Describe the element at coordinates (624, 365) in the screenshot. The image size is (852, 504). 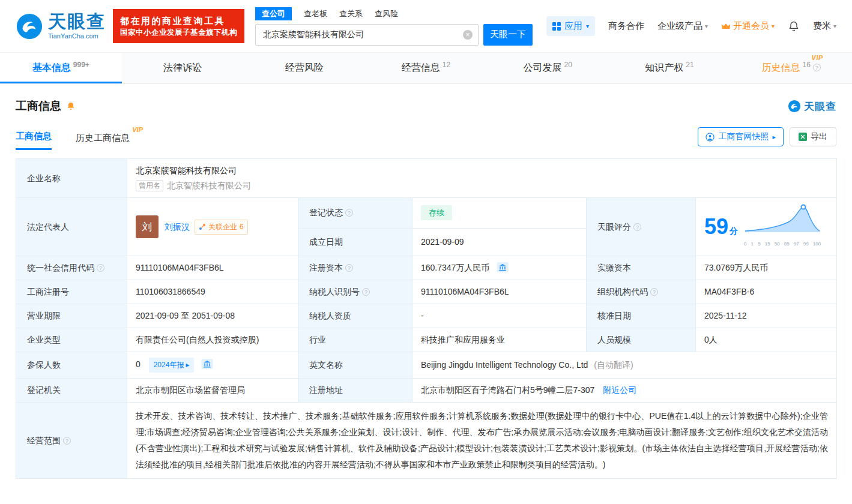
I see `field-value-english-name: Beijing Jingdu Intelligent Technology Co…` at that location.